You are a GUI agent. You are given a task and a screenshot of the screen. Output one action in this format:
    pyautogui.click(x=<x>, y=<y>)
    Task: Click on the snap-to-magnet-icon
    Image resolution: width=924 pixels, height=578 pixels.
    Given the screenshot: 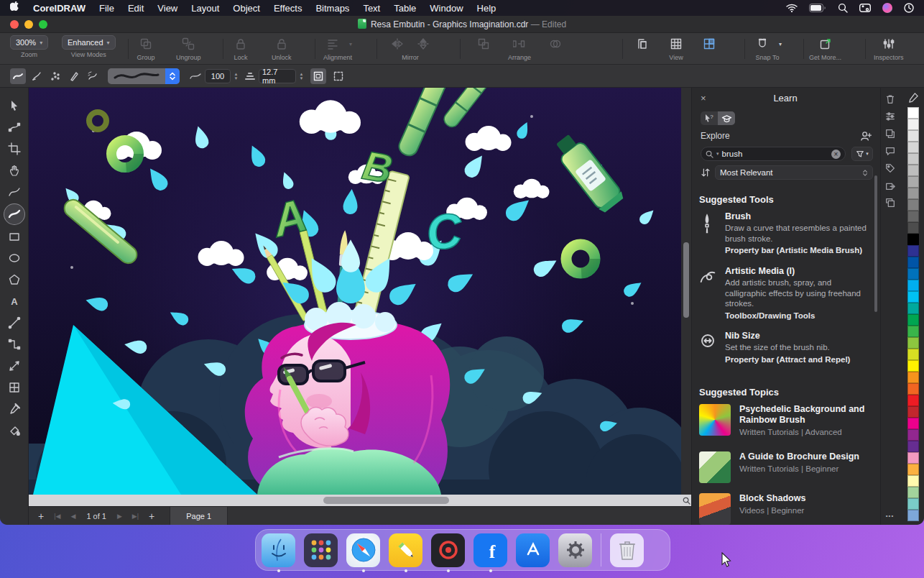 What is the action you would take?
    pyautogui.click(x=762, y=44)
    